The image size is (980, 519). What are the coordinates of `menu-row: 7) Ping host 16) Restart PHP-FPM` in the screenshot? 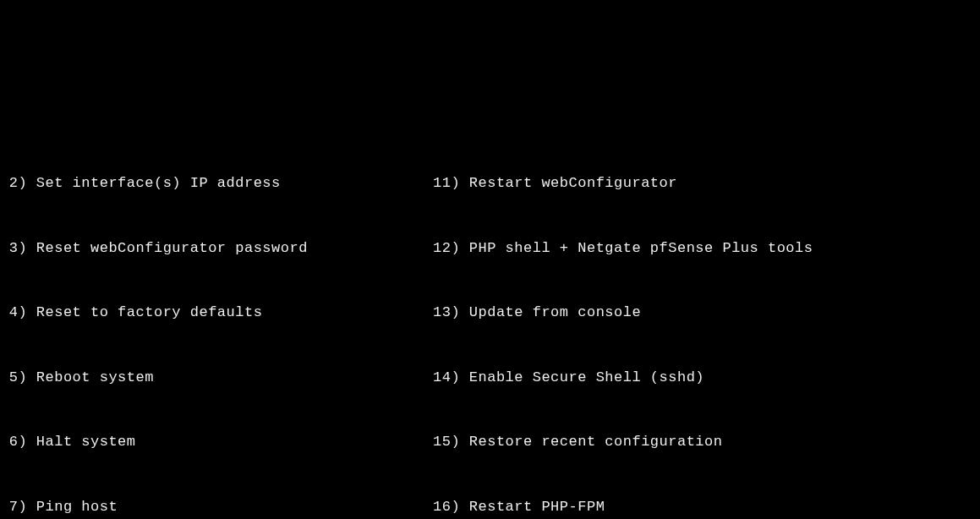 It's located at (490, 507).